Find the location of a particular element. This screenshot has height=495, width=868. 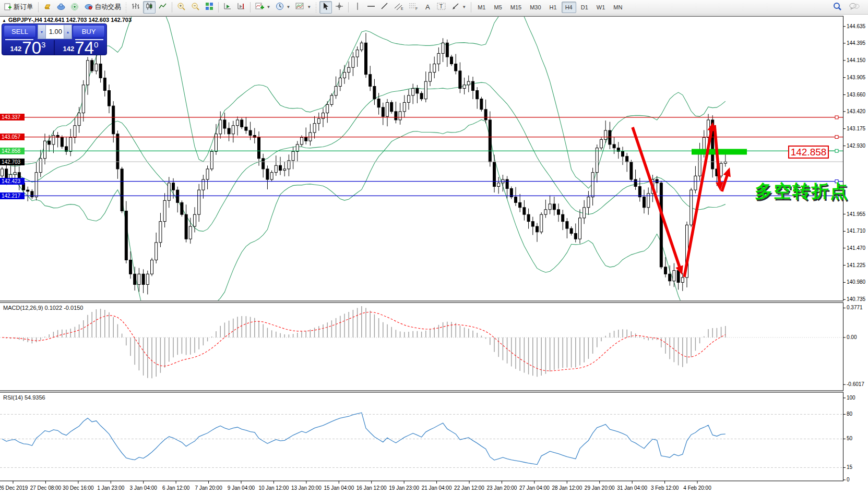

timeframe-m30: M30 is located at coordinates (536, 7).